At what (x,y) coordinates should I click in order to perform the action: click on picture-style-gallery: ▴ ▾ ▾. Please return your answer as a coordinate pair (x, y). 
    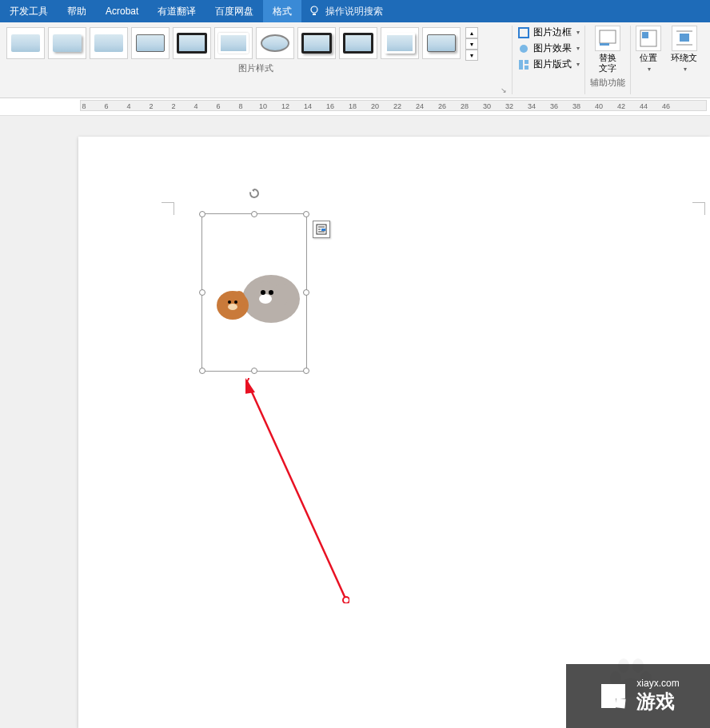
    Looking at the image, I should click on (256, 42).